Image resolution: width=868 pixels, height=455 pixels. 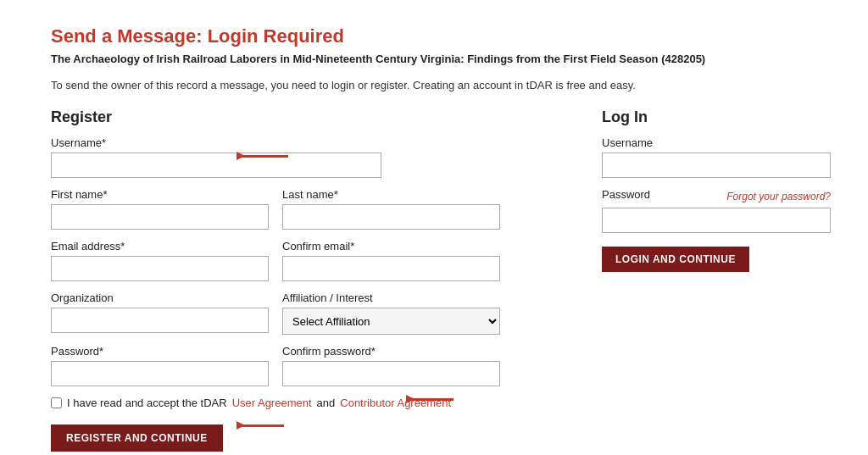 I want to click on agreement-text-static: I have read and accept the tDAR, so click(x=147, y=403).